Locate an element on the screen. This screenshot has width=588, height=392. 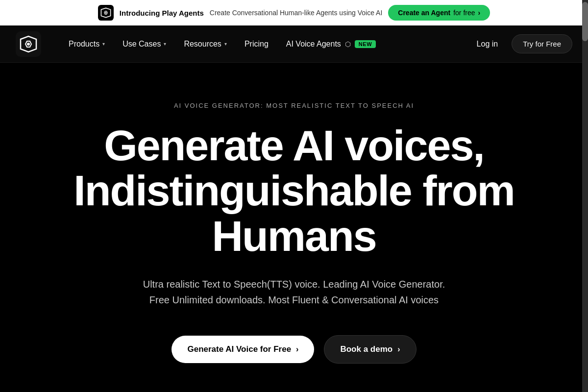
generate-voice-arrow-icon: › is located at coordinates (297, 349).